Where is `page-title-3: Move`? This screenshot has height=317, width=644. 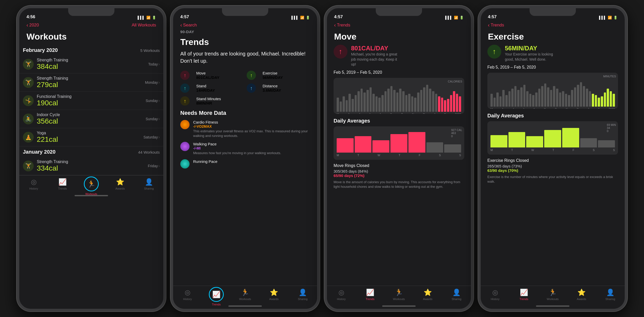
page-title-3: Move is located at coordinates (399, 37).